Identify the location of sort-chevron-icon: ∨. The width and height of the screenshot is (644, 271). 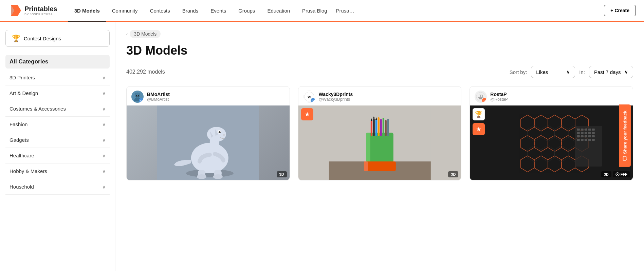
(568, 72).